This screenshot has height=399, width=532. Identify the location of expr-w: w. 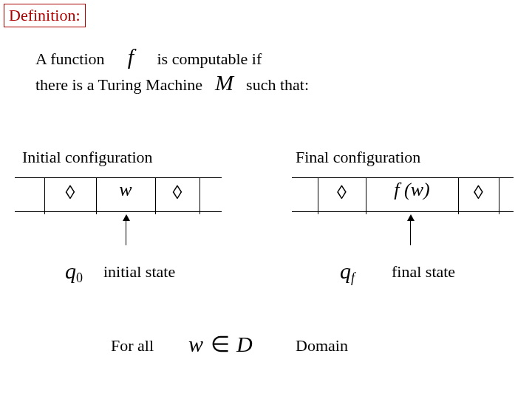
(196, 344).